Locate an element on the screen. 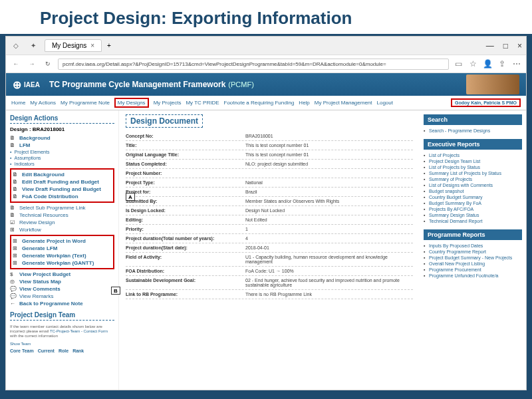 This screenshot has width=532, height=399. report-link: Summary of Projects is located at coordinates (473, 180).